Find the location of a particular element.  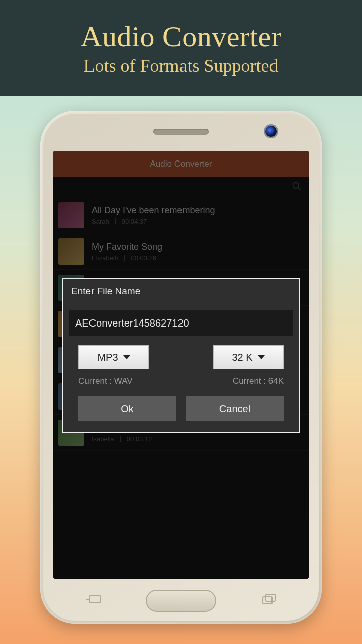

bitrate-dropdown: 32 K is located at coordinates (248, 357).